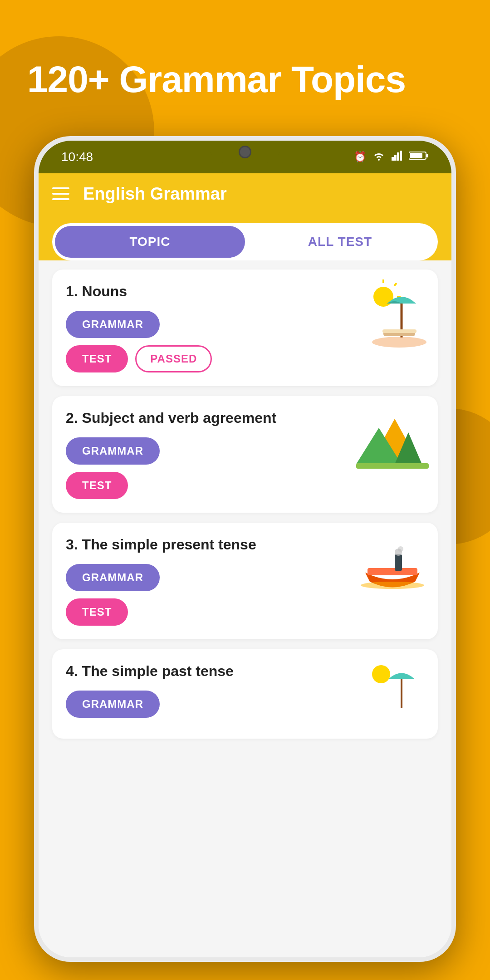  What do you see at coordinates (113, 324) in the screenshot?
I see `grammar-btn-nouns: GRAMMAR` at bounding box center [113, 324].